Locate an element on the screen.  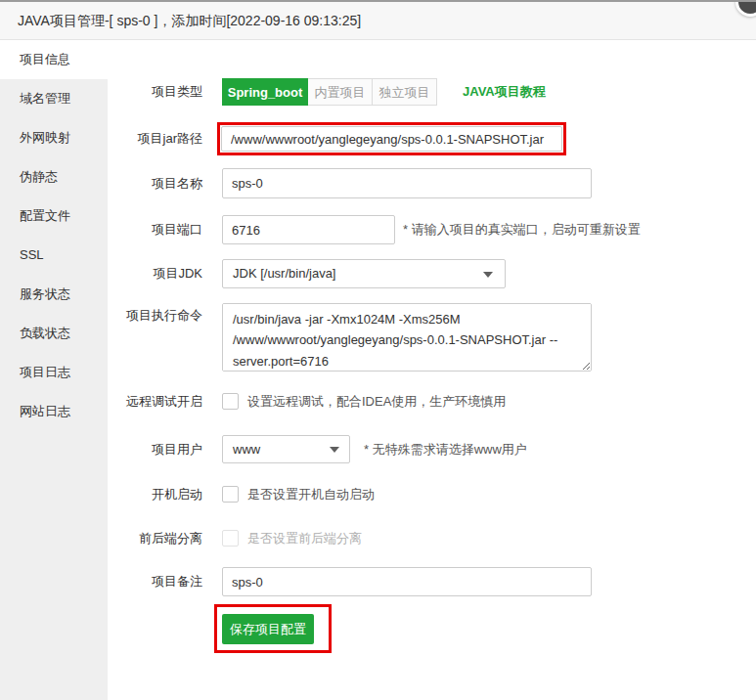
sidebar: 项目信息 域名管理 外网映射 伪静态 配置文件 SSL 服务状态 负载状态 项目… is located at coordinates (54, 370).